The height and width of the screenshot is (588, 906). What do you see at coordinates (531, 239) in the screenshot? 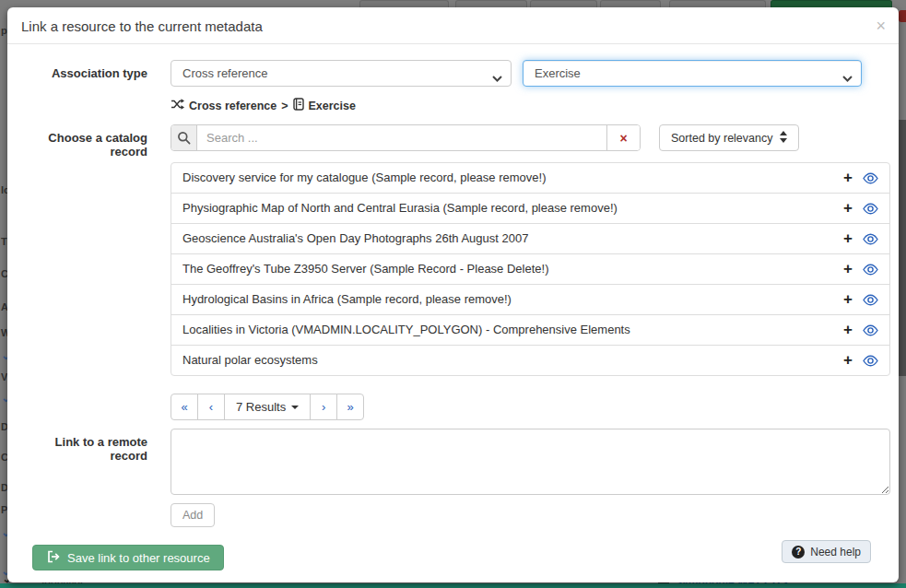
I see `list-item: Geoscience Australia's Open Day Photogra…` at bounding box center [531, 239].